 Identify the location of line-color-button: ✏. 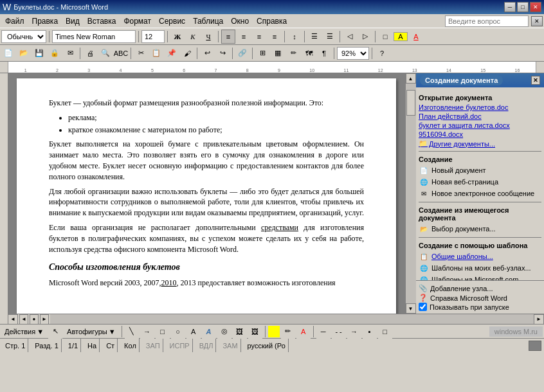
(288, 332).